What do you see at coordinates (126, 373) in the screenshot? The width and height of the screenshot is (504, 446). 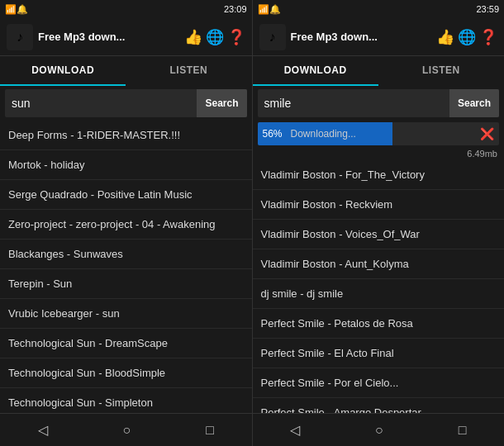 I see `list-item: Technological Sun - BloodSimple` at bounding box center [126, 373].